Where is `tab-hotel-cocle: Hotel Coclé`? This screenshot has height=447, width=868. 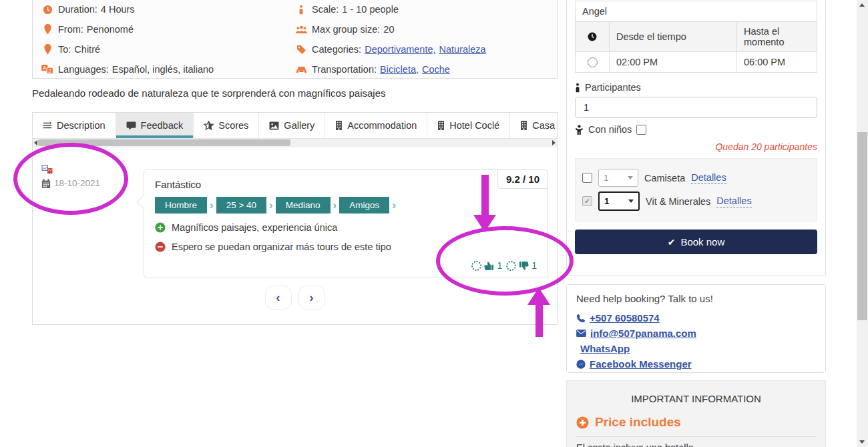
tab-hotel-cocle: Hotel Coclé is located at coordinates (469, 125).